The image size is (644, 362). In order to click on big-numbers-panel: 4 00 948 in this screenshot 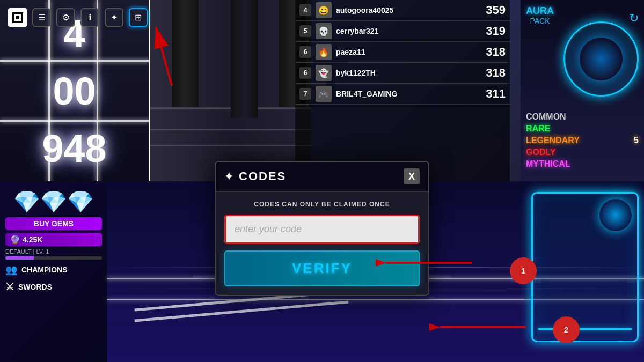, I will do `click(75, 91)`.